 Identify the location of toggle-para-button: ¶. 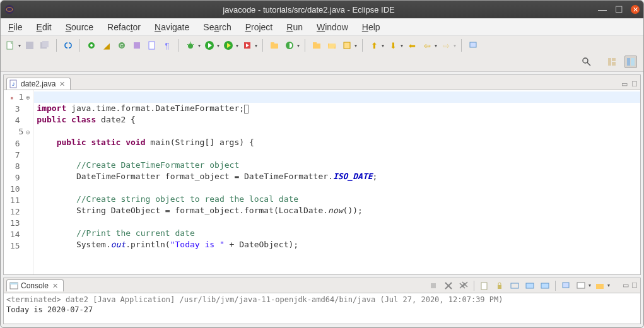
(167, 45).